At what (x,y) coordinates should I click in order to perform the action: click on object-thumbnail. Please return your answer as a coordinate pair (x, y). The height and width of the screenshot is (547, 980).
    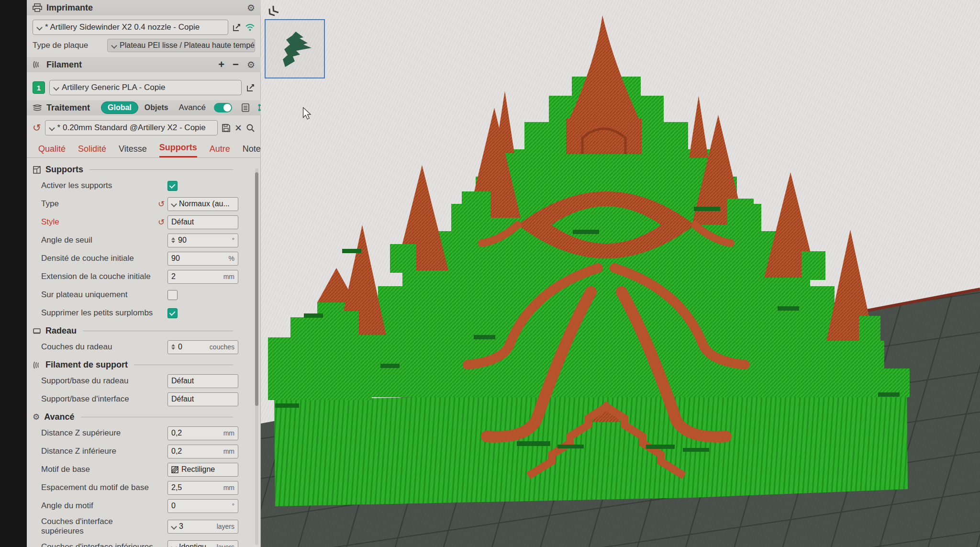
    Looking at the image, I should click on (295, 49).